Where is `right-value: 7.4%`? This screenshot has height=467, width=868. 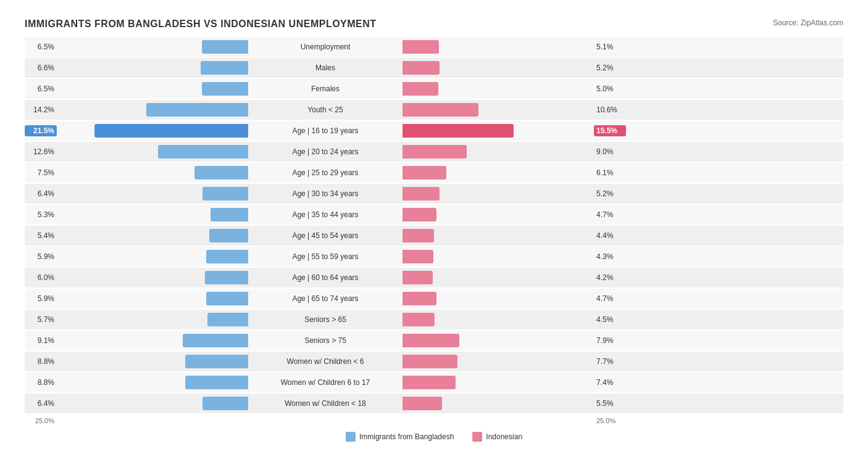
right-value: 7.4% is located at coordinates (610, 382).